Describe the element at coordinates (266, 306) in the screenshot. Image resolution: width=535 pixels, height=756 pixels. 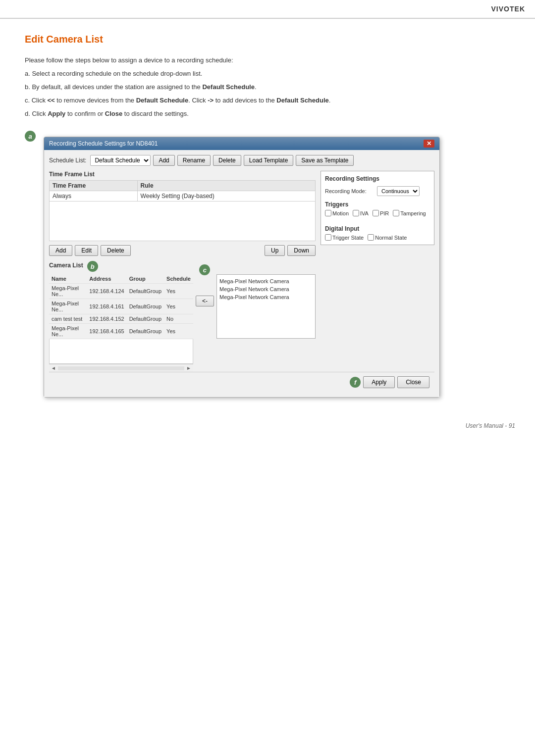
I see `camera-right-panel: Mega-Pixel Network Camera Mega-Pixel Net…` at that location.